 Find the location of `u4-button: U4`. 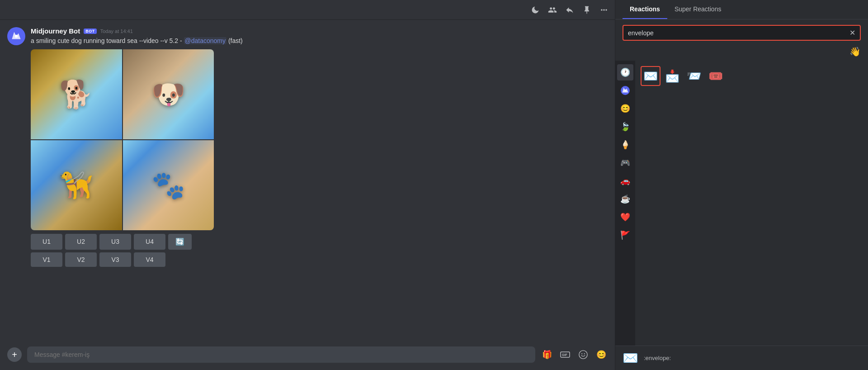

u4-button: U4 is located at coordinates (150, 242).